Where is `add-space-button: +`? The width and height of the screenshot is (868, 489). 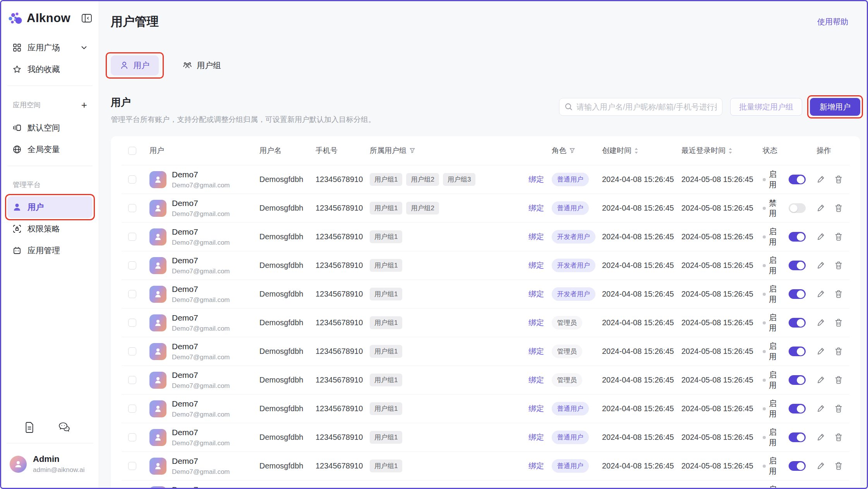 add-space-button: + is located at coordinates (84, 105).